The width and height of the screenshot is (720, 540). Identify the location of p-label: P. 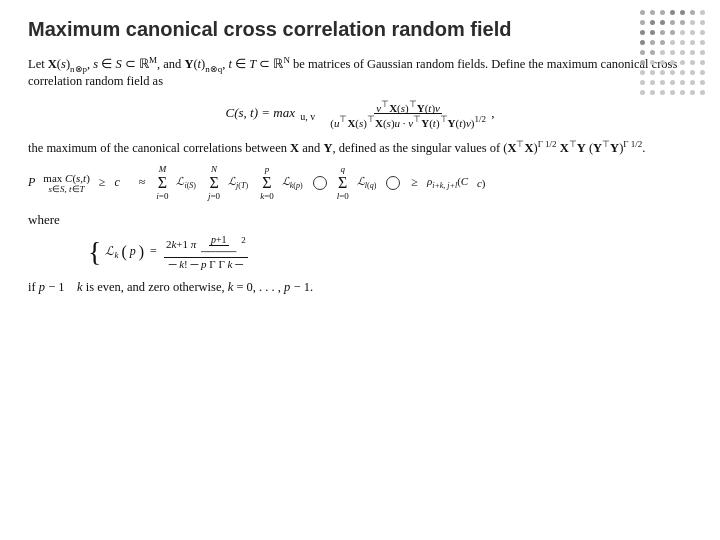
(32, 182).